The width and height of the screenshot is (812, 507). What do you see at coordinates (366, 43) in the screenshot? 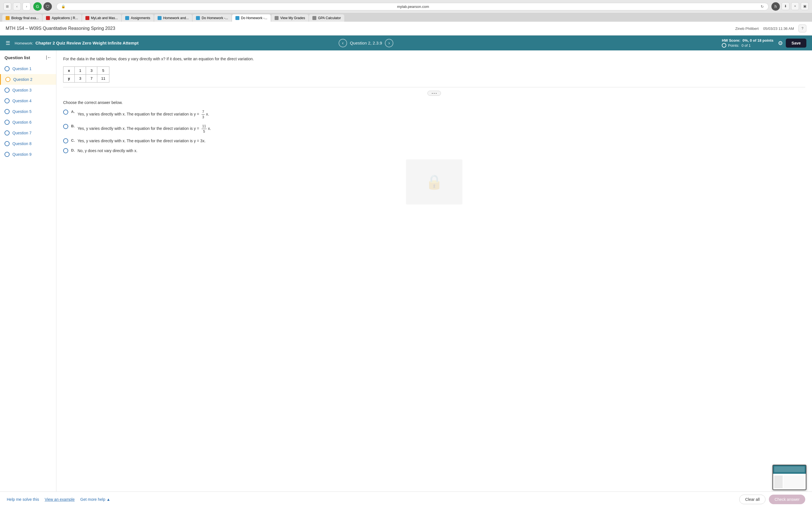
I see `hw-nav: ‹ Question 2, 2.3.9 ›` at bounding box center [366, 43].